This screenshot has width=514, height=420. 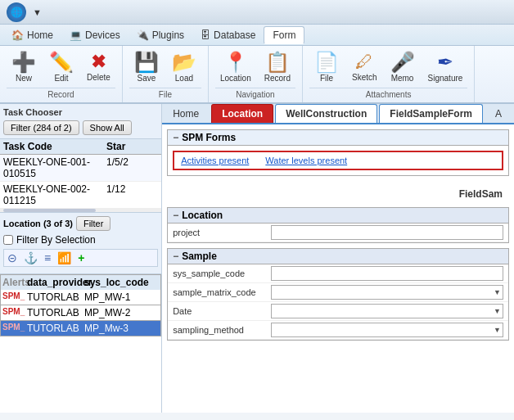 I want to click on file-group-label: File, so click(x=165, y=94).